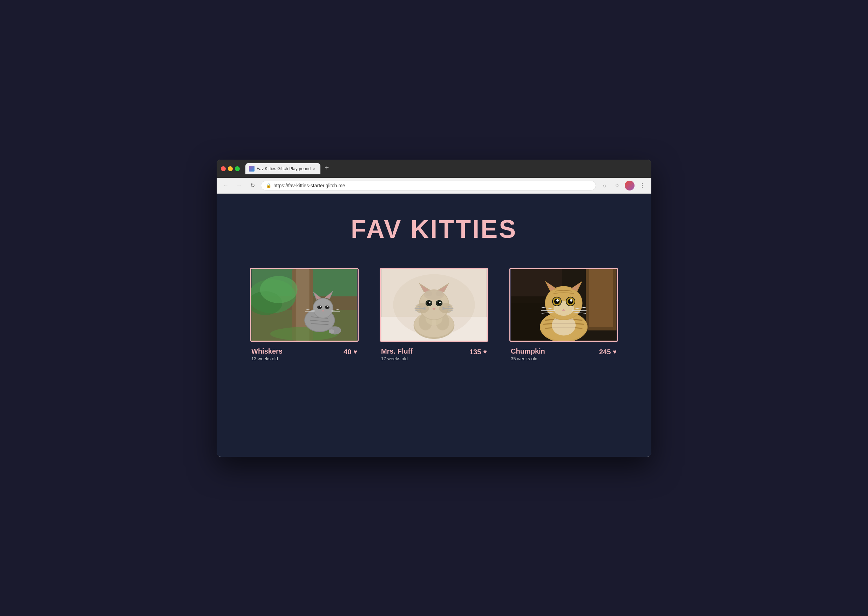 The image size is (868, 616). I want to click on cat-name-mrs-fluff: Mrs. Fluff, so click(397, 351).